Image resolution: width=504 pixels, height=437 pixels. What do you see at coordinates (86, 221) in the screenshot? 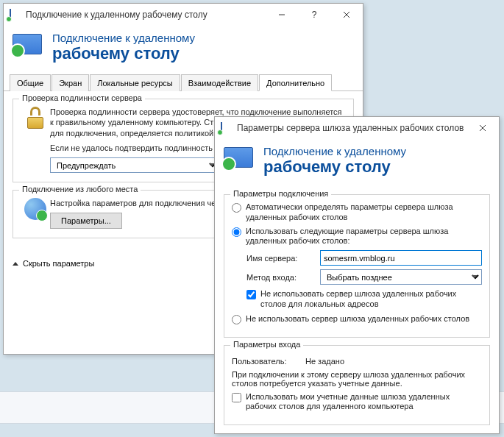
I see `gateway-settings-button: Параметры...` at bounding box center [86, 221].